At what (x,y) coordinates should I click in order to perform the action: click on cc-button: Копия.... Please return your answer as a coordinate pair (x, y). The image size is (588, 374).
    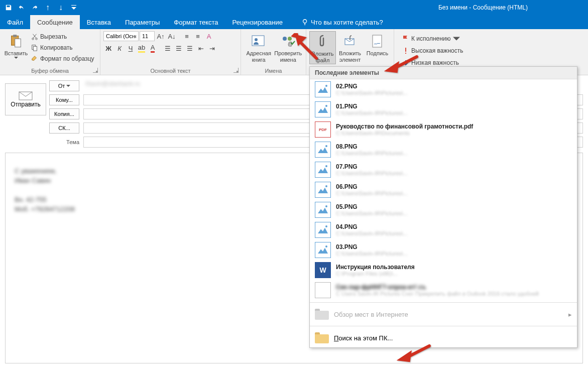
    Looking at the image, I should click on (64, 114).